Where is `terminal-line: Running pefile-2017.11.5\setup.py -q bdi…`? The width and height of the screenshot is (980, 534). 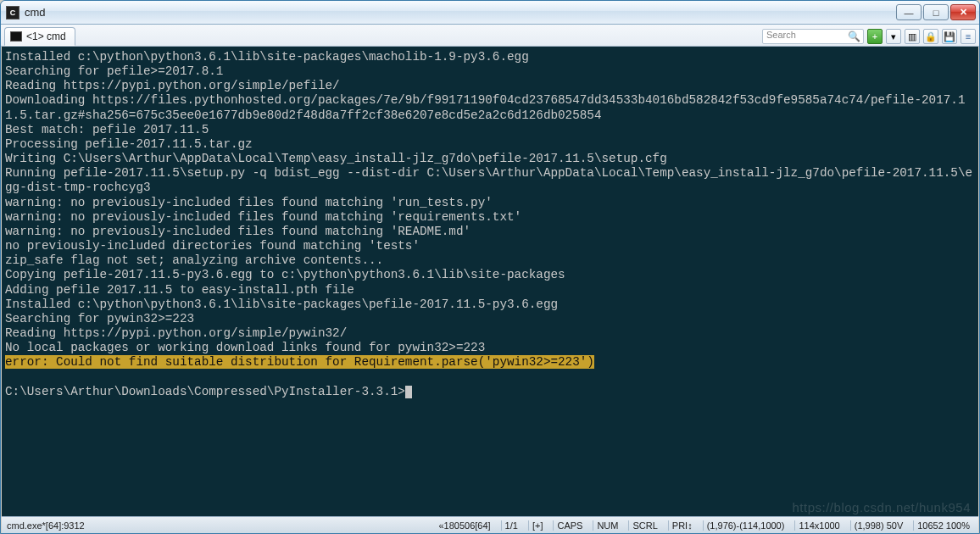 terminal-line: Running pefile-2017.11.5\setup.py -q bdi… is located at coordinates (492, 181).